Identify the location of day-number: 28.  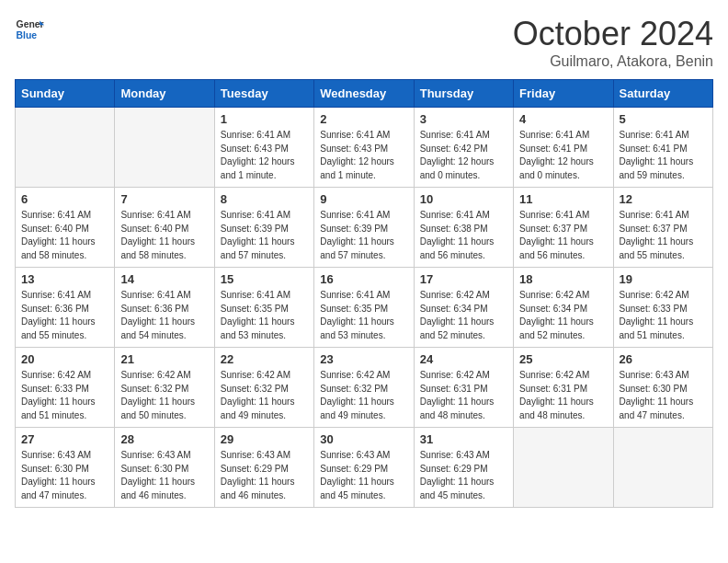
(164, 440).